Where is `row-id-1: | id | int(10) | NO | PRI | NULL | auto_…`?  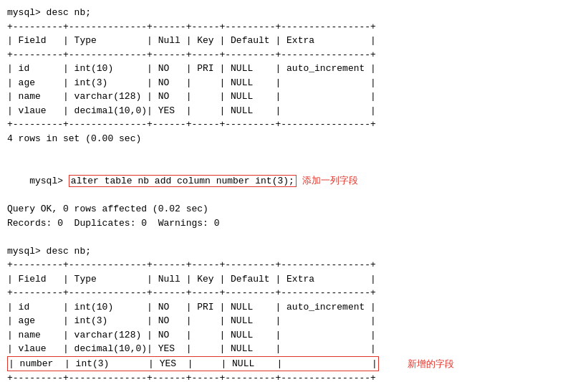 row-id-1: | id | int(10) | NO | PRI | NULL | auto_… is located at coordinates (294, 69).